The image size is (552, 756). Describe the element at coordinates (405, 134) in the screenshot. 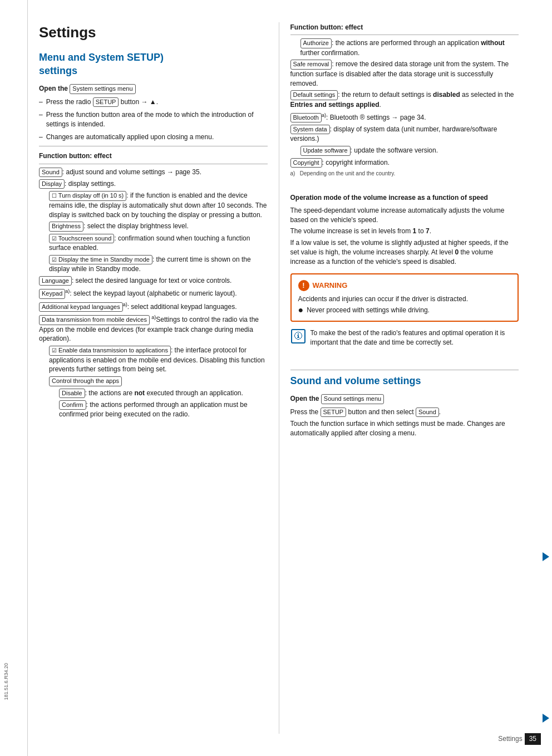

I see `system-data-block: System data: display of system data (uni…` at that location.